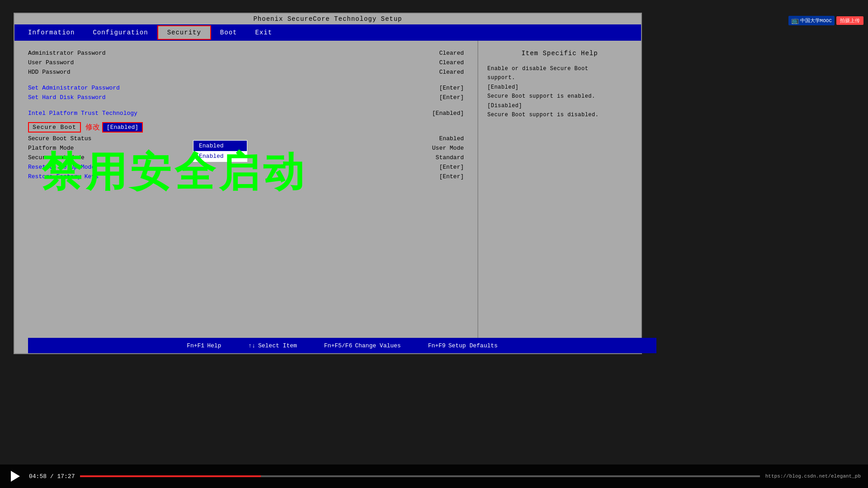 This screenshot has width=868, height=488. I want to click on secure-boot-label: Secure Boot, so click(54, 128).